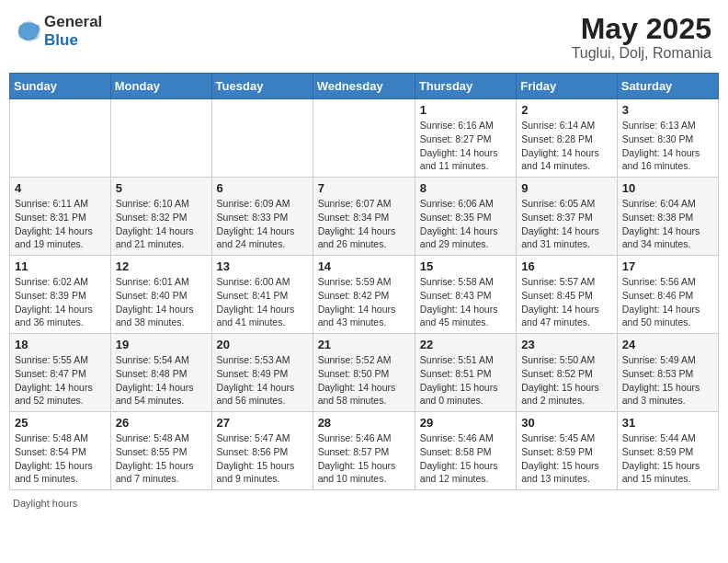  Describe the element at coordinates (61, 381) in the screenshot. I see `day-info: Sunrise: 5:55 AM Sunset: 8:47 PM Dayligh…` at that location.